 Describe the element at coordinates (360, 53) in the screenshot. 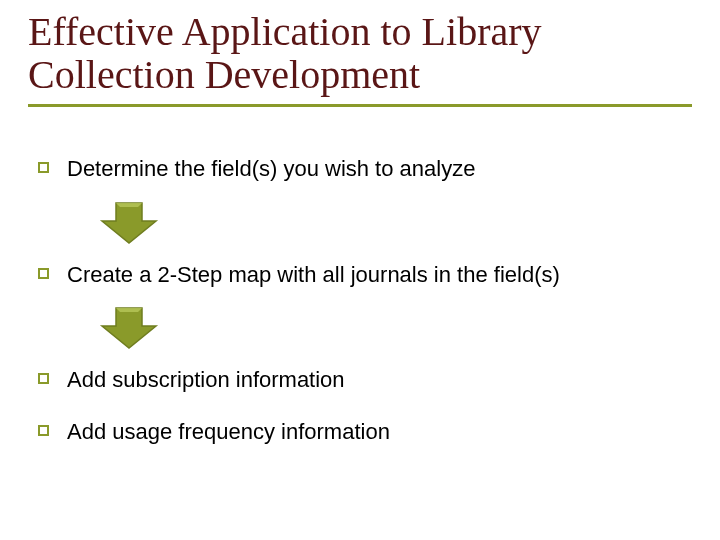

I see `slide-title: Effective Application to Library Collect…` at that location.